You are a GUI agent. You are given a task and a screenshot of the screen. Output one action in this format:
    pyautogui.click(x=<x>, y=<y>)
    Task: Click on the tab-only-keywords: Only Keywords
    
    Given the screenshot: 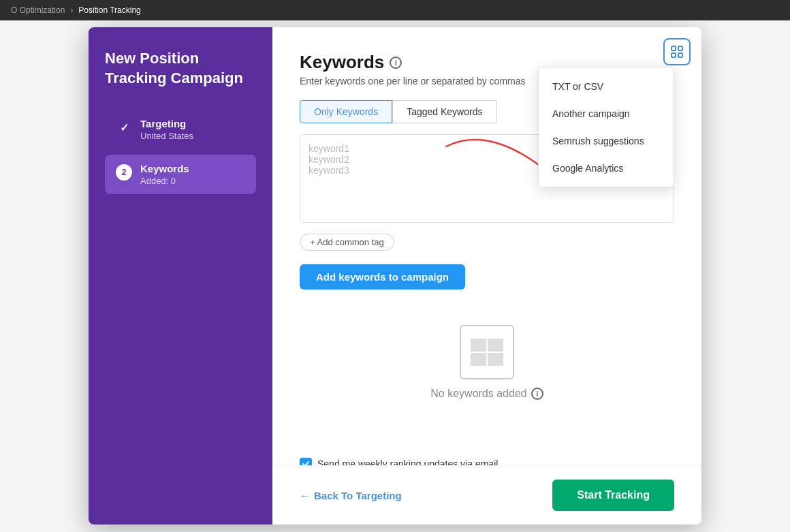 What is the action you would take?
    pyautogui.click(x=346, y=112)
    